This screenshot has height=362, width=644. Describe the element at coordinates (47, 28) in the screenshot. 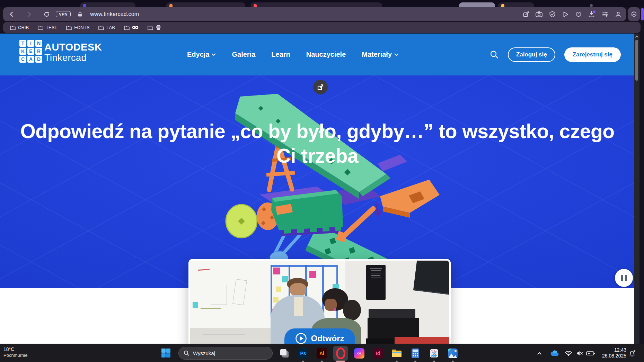

I see `bookmark-folder-test: TEST` at that location.